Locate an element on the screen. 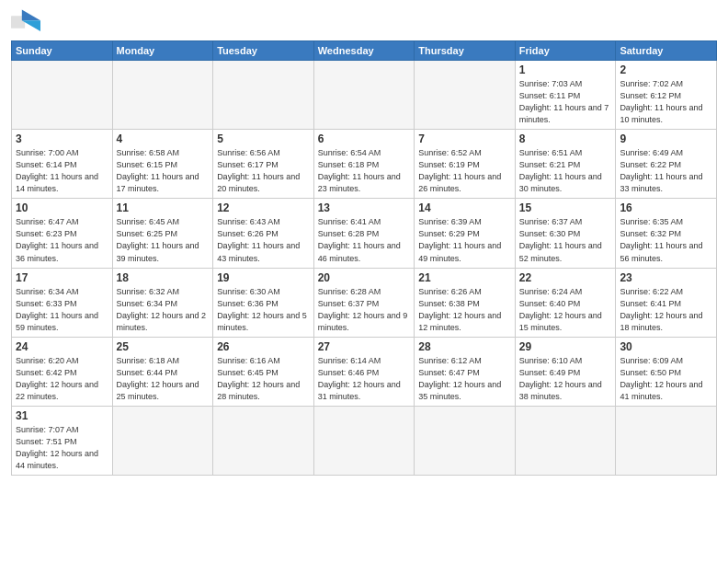 This screenshot has width=728, height=563. calendar-week-4: 17Sunrise: 6:34 AM Sunset: 6:33 PM Dayli… is located at coordinates (364, 302).